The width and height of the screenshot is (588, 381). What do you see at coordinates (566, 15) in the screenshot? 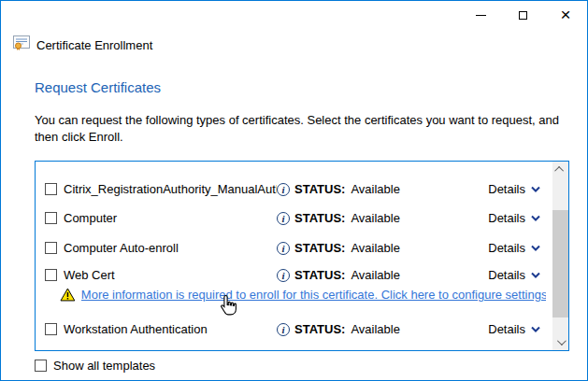
I see `close-button: ×` at bounding box center [566, 15].